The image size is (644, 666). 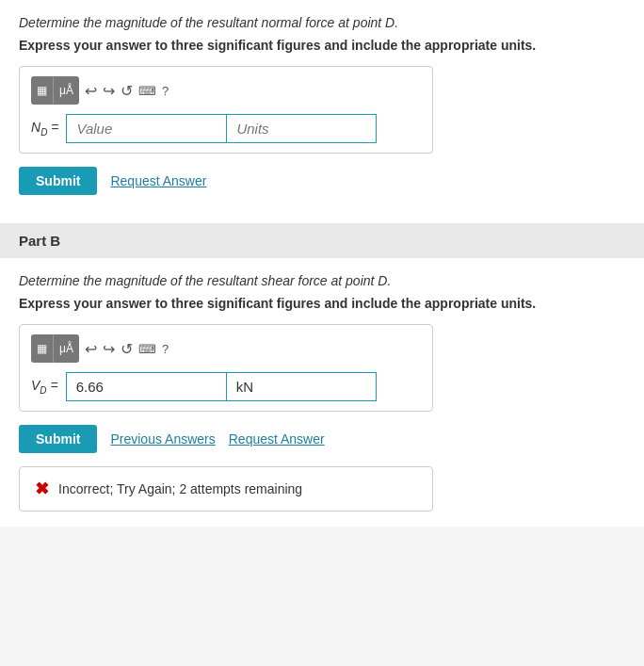 I want to click on part-b-matrix-icon: ▦, so click(x=42, y=349).